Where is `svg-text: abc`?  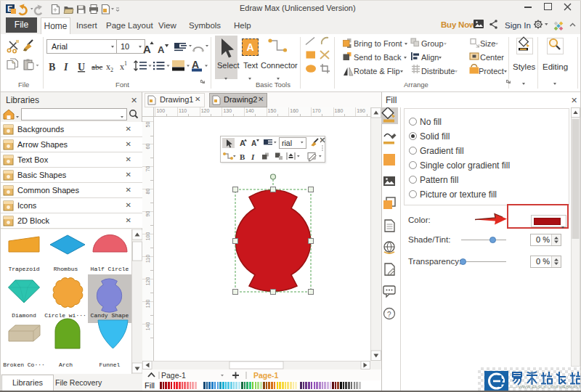
svg-text: abc is located at coordinates (97, 67).